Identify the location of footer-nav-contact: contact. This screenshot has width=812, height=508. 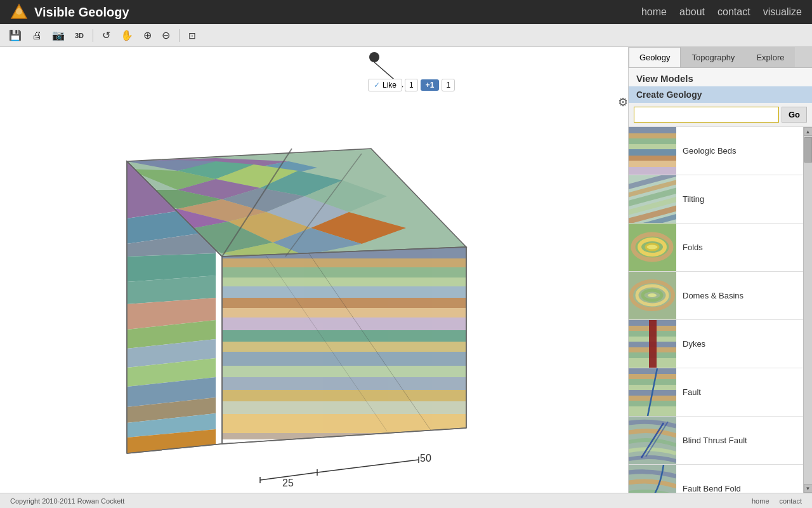
(790, 501).